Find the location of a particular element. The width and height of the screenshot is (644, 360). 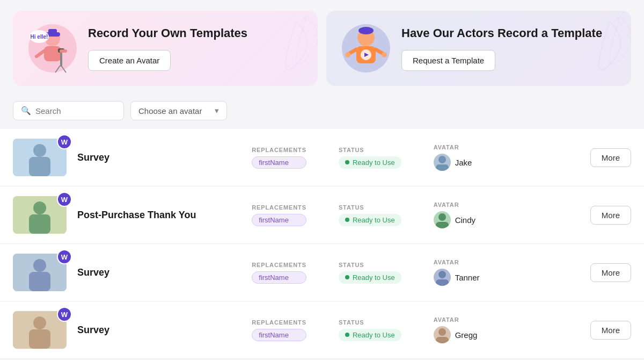

avatar-name: Jake is located at coordinates (464, 162).